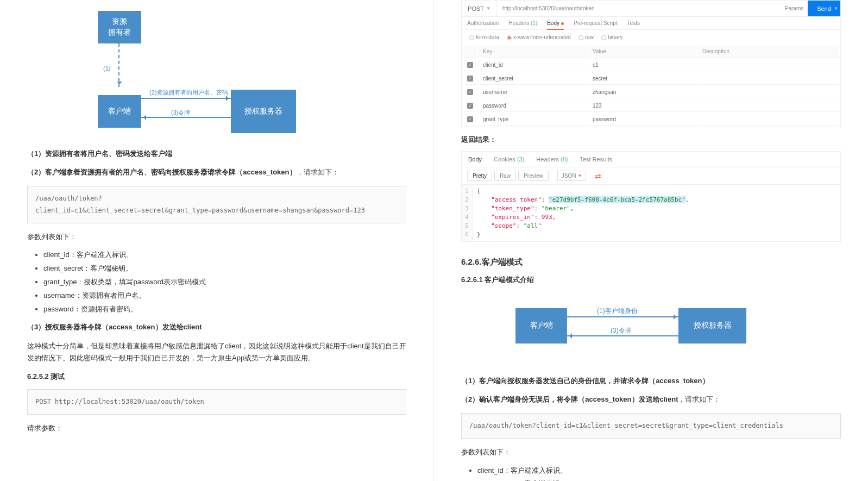 This screenshot has width=868, height=481. Describe the element at coordinates (651, 280) in the screenshot. I see `heading-6261: 6.2.6.1 客户端模式介绍` at that location.